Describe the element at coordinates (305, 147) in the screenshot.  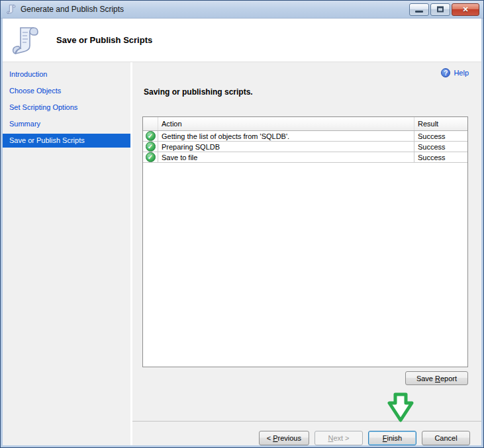
I see `results-table-body: ✓ Getting the list of objects from 'SQLD…` at that location.